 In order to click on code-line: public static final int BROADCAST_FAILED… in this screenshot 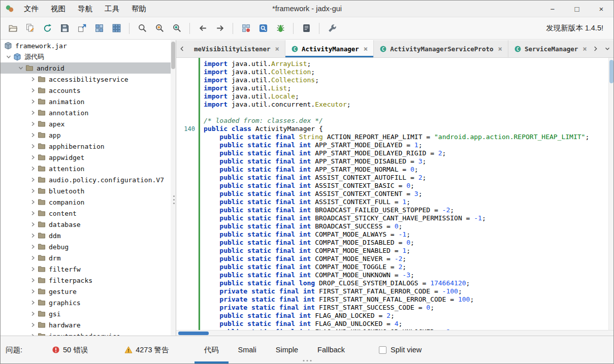, I will do `click(408, 210)`.